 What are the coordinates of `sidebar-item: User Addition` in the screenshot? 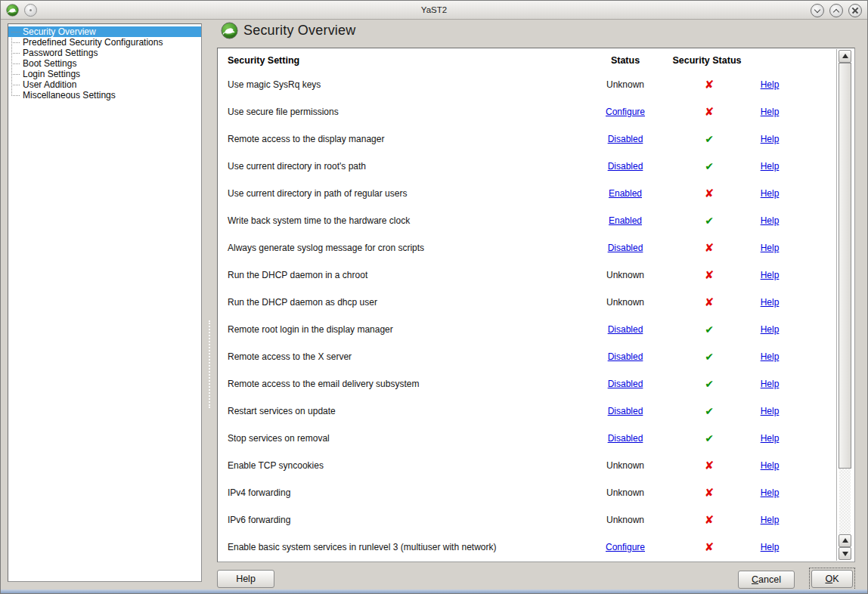 It's located at (104, 85).